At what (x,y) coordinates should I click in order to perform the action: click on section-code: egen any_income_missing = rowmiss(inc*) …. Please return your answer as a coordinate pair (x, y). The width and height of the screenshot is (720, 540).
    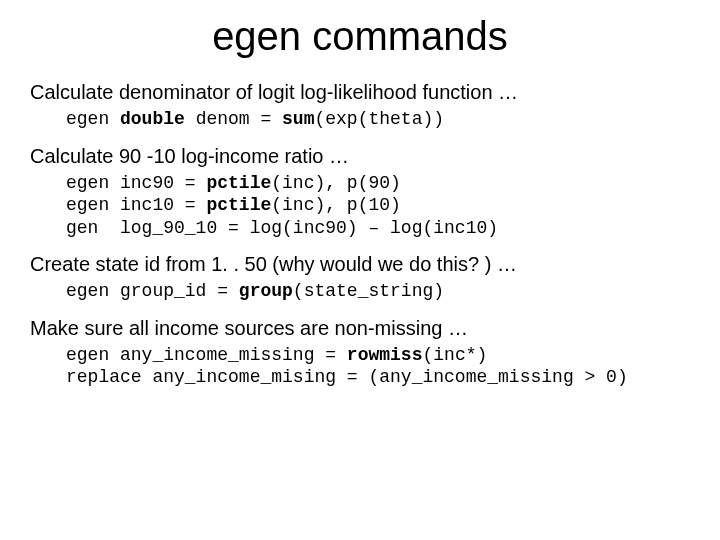
    Looking at the image, I should click on (378, 366).